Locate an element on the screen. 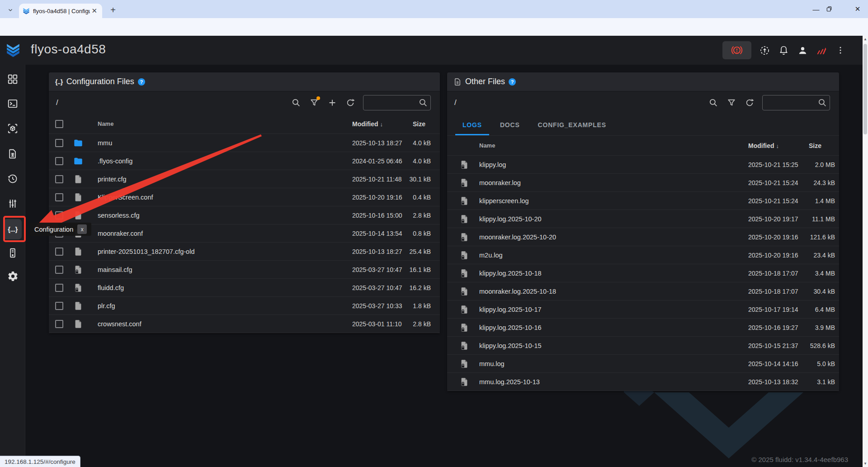 The height and width of the screenshot is (467, 868). brand-logo-button is located at coordinates (821, 50).